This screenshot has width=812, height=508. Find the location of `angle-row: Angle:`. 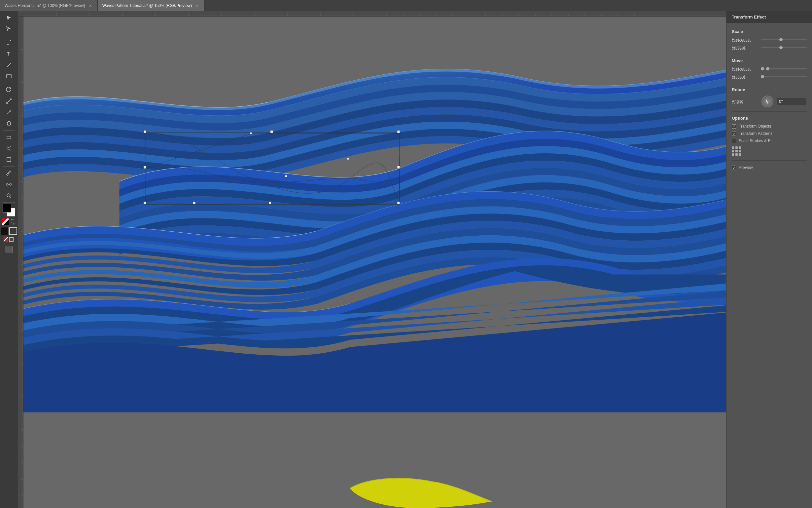

angle-row: Angle: is located at coordinates (769, 101).